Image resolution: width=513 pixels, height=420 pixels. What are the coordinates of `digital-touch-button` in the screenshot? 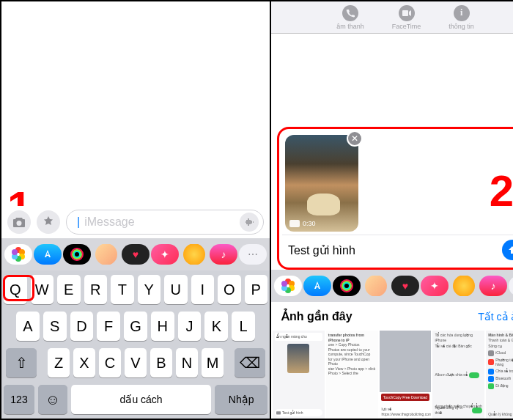 It's located at (249, 222).